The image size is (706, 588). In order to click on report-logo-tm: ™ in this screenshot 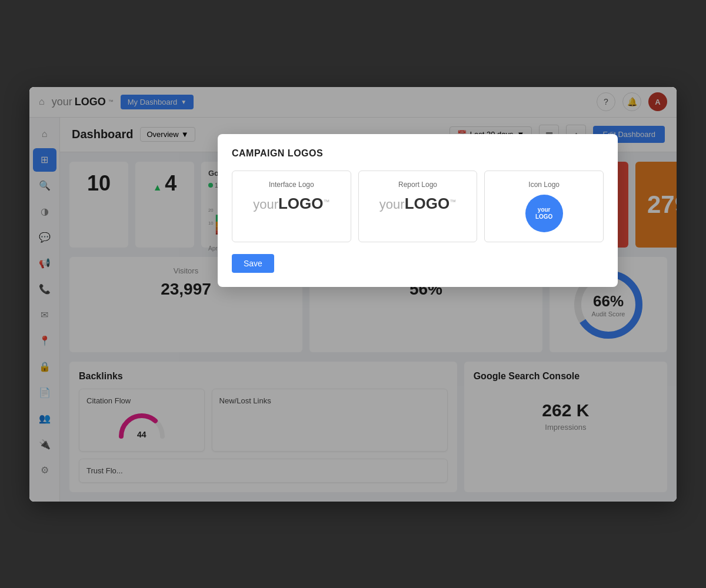, I will do `click(453, 201)`.